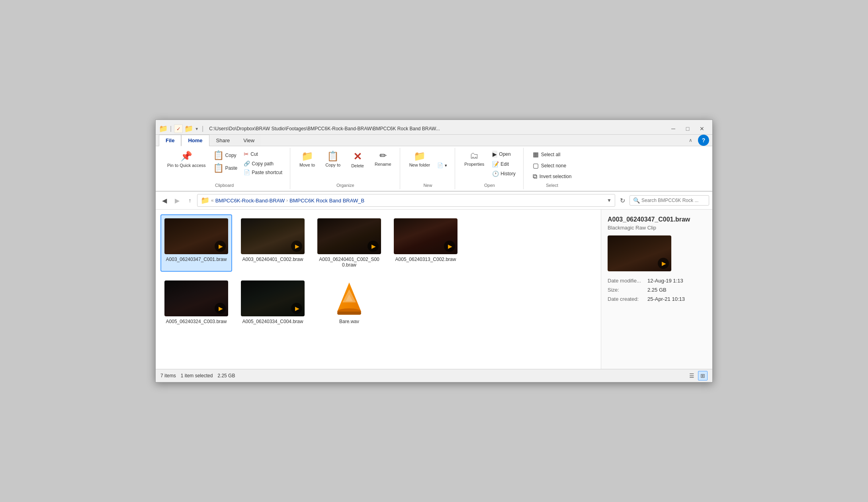 The width and height of the screenshot is (868, 502). Describe the element at coordinates (196, 243) in the screenshot. I see `file-item-1: ▶ A003_06240347_C001.braw` at that location.